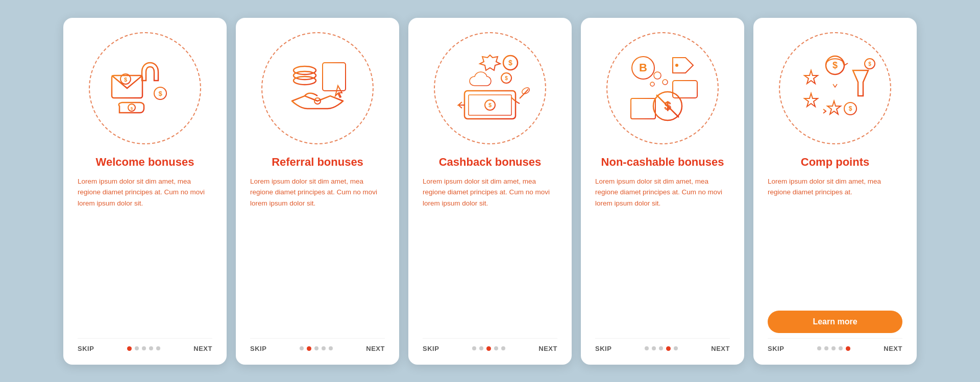 The image size is (980, 382). Describe the element at coordinates (86, 349) in the screenshot. I see `welcome-skip: SKIP` at that location.